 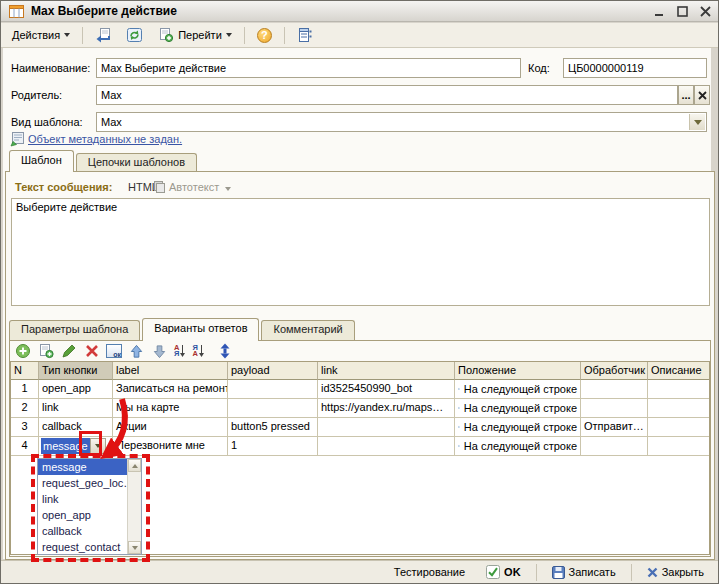 What do you see at coordinates (686, 95) in the screenshot?
I see `parent-browse-button: ...` at bounding box center [686, 95].